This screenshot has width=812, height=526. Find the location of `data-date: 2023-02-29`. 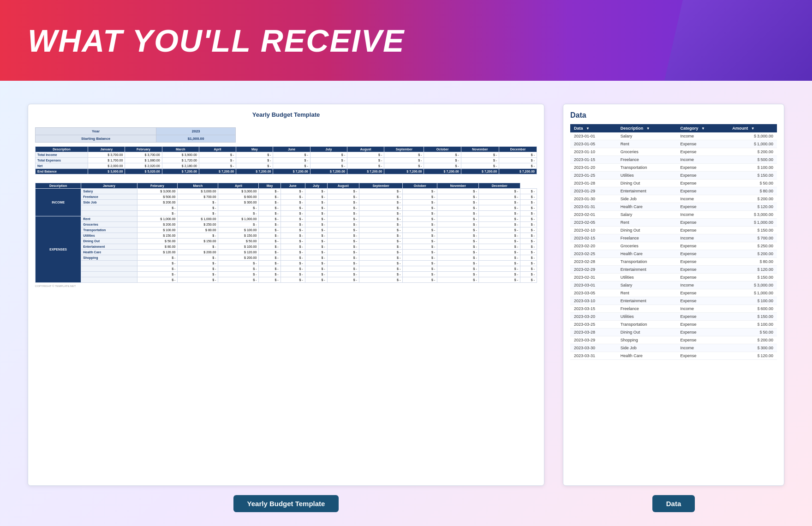

data-date: 2023-02-29 is located at coordinates (593, 269).